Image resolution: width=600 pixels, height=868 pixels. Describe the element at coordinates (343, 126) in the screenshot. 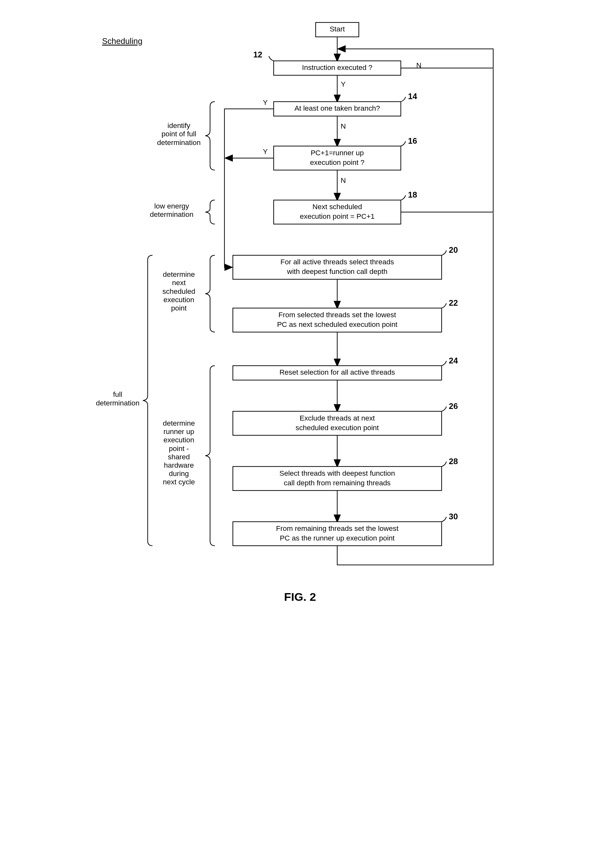

I see `edge-14-n: N` at that location.